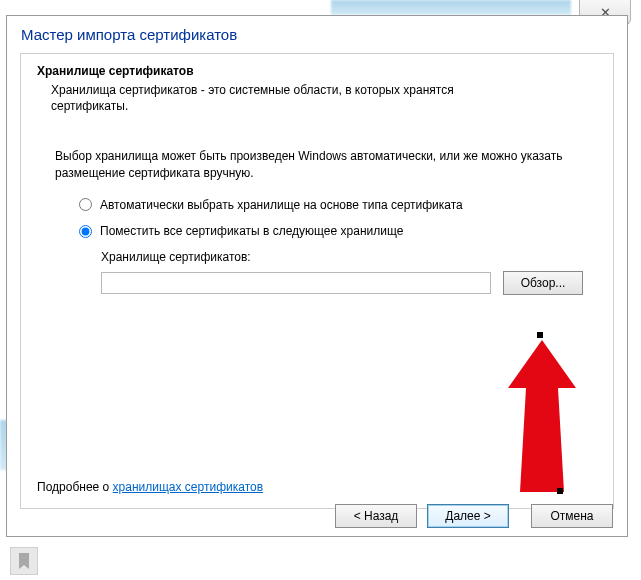 This screenshot has width=641, height=580. What do you see at coordinates (317, 32) in the screenshot?
I see `wizard-title: Мастер импорта сертификатов` at bounding box center [317, 32].